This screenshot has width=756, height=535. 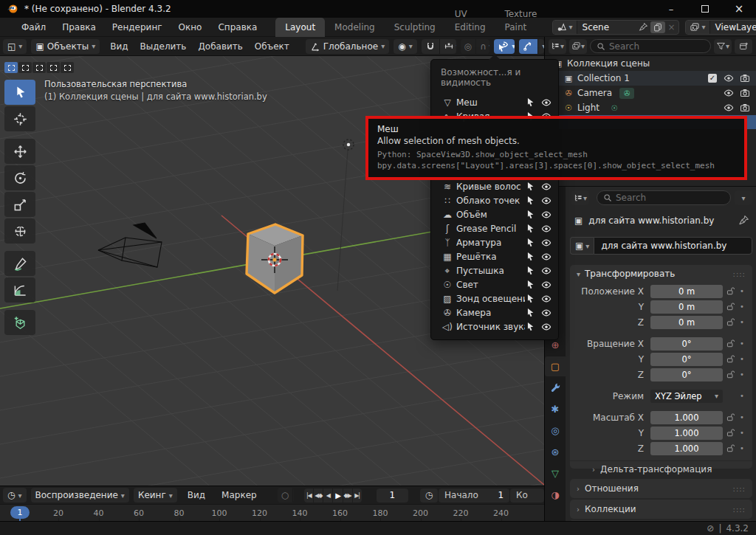 What do you see at coordinates (555, 409) in the screenshot?
I see `properties-tab-particles: ✱` at bounding box center [555, 409].